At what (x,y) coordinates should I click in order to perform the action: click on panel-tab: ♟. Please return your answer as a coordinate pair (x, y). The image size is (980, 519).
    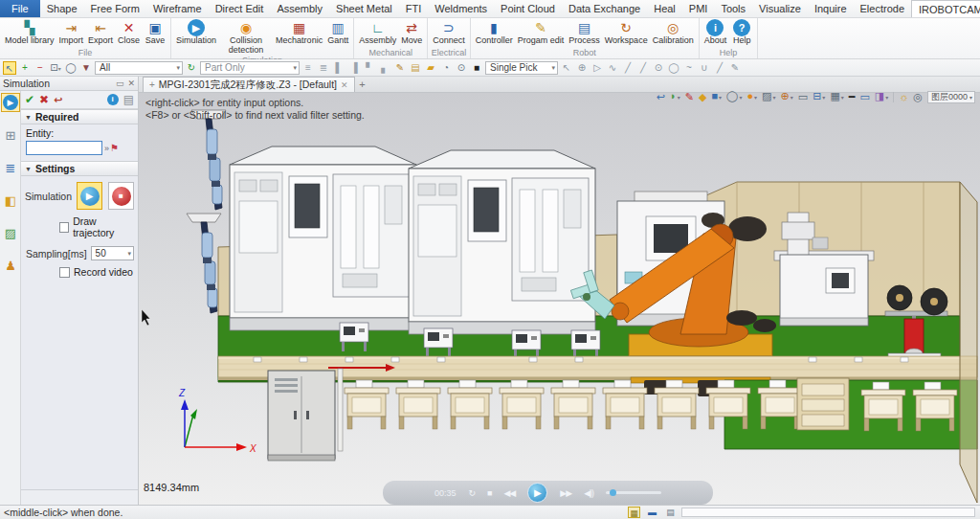
    Looking at the image, I should click on (11, 265).